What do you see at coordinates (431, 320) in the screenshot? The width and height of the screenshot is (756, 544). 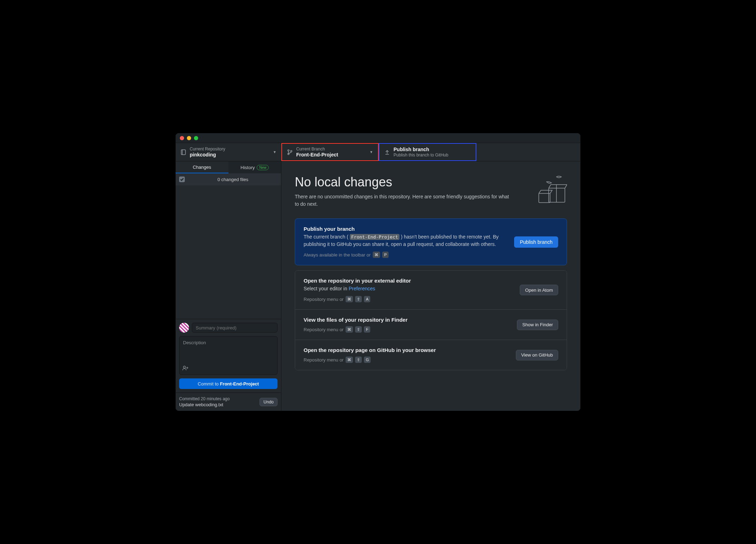 I see `secondary-cards: Open the repository in your external edi…` at bounding box center [431, 320].